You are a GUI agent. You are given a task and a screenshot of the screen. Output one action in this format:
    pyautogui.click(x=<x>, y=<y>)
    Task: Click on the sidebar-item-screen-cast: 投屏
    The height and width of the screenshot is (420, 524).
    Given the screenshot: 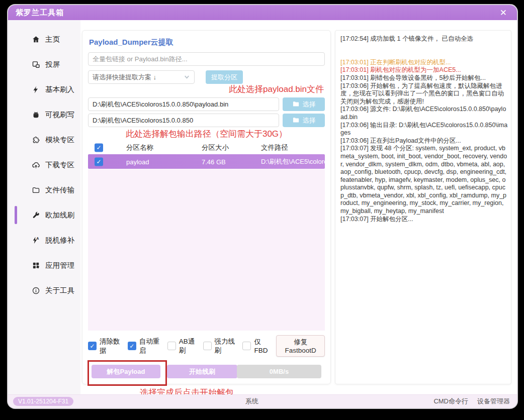 What is the action you would take?
    pyautogui.click(x=44, y=64)
    